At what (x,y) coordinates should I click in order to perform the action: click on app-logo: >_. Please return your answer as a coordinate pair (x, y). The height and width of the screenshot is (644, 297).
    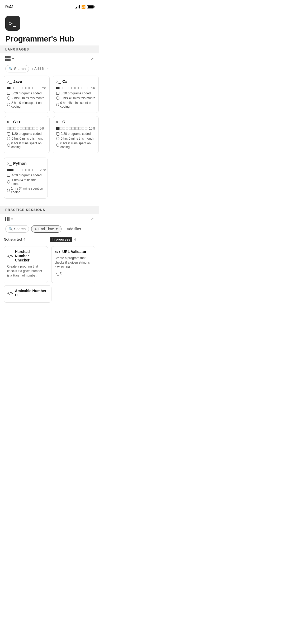
    Looking at the image, I should click on (13, 23).